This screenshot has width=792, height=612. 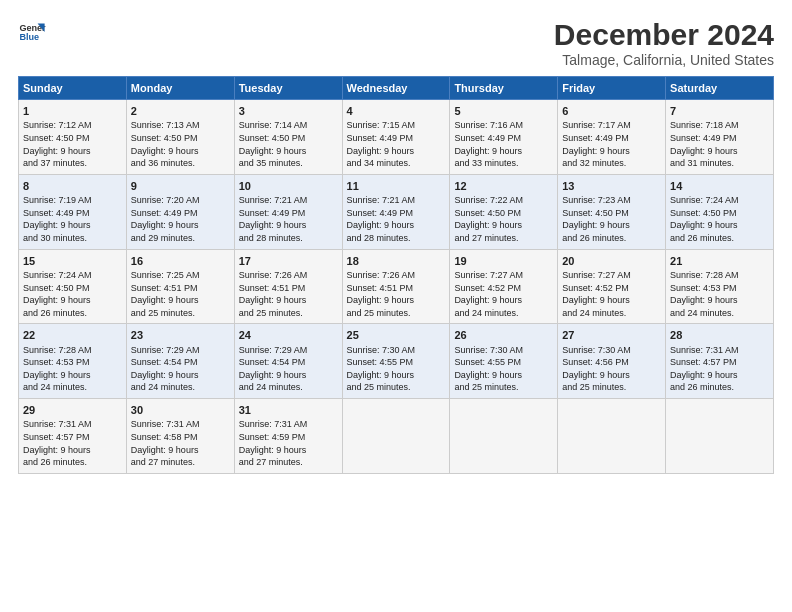 What do you see at coordinates (504, 112) in the screenshot?
I see `day-number: 5` at bounding box center [504, 112].